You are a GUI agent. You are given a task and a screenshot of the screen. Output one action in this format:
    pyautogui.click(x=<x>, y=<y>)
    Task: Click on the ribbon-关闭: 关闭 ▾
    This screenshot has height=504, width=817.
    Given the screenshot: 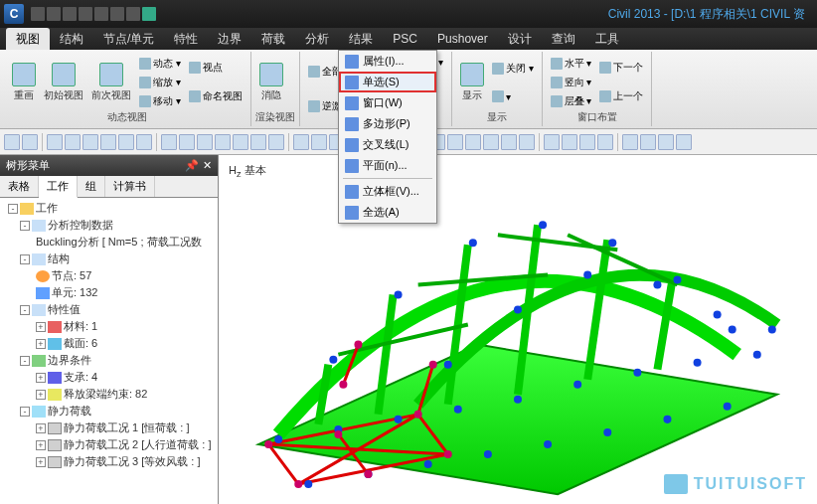 What is the action you would take?
    pyautogui.click(x=513, y=69)
    